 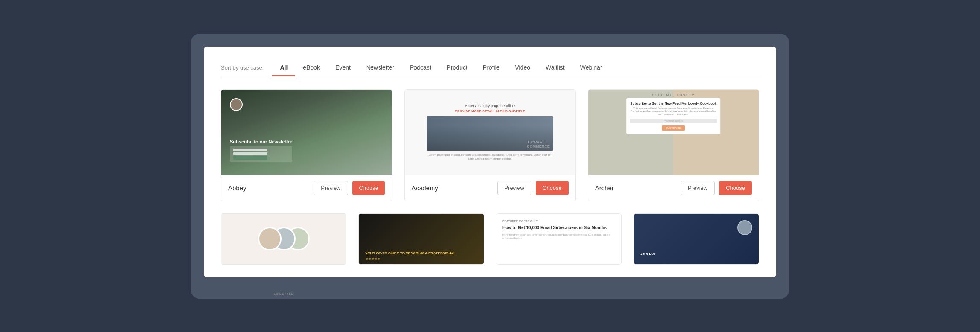 What do you see at coordinates (410, 253) in the screenshot?
I see `partial2-title: YOUR GO-TO GUIDE TO BECOMING A PROFESSIO…` at bounding box center [410, 253].